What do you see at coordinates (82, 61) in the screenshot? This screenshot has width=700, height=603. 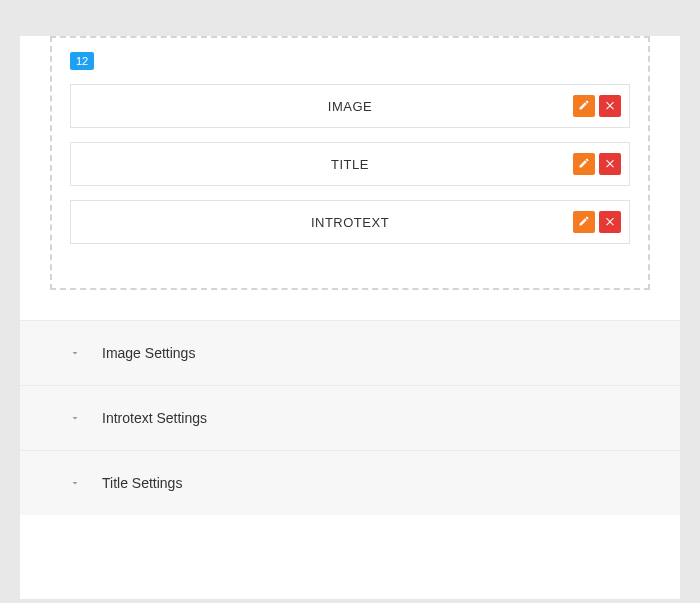 I see `column-width-badge: 12` at bounding box center [82, 61].